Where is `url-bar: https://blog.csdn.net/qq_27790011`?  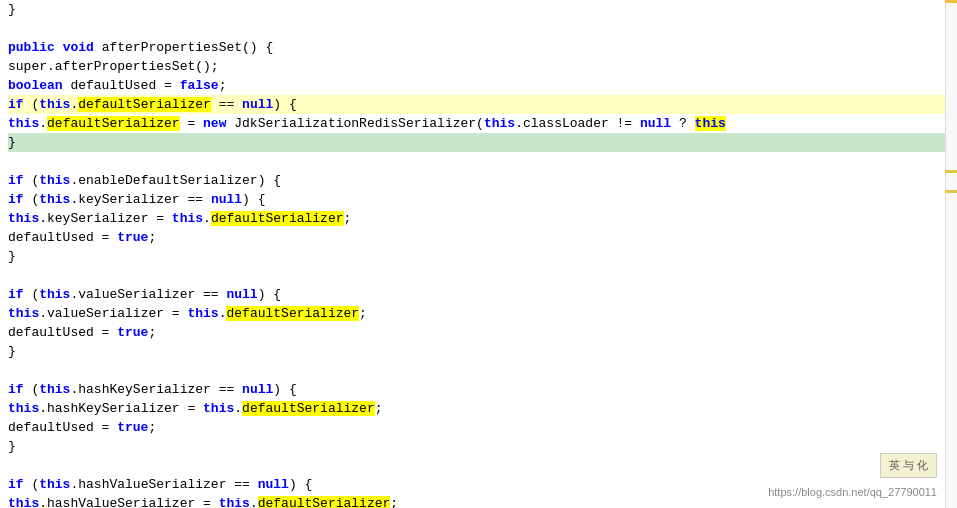
url-bar: https://blog.csdn.net/qq_27790011 is located at coordinates (852, 492).